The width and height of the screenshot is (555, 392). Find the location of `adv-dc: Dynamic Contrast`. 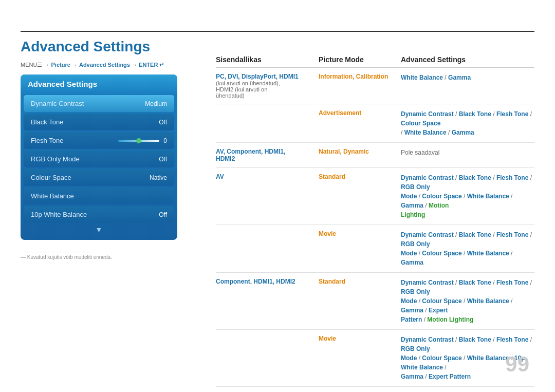

adv-dc: Dynamic Contrast is located at coordinates (428, 114).